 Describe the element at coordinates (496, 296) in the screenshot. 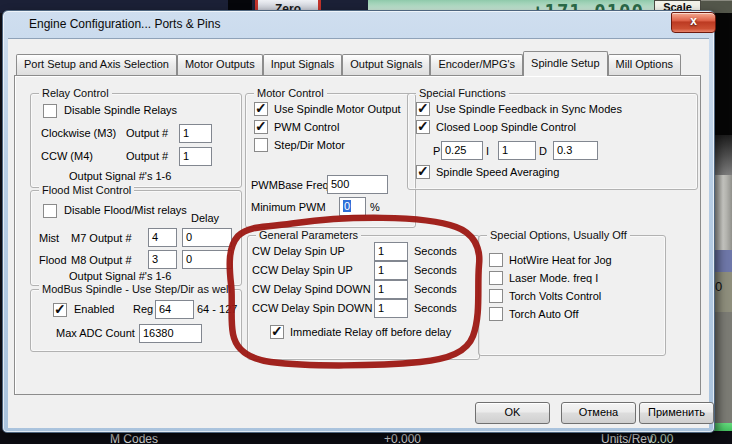

I see `torch-volts-checkbox` at that location.